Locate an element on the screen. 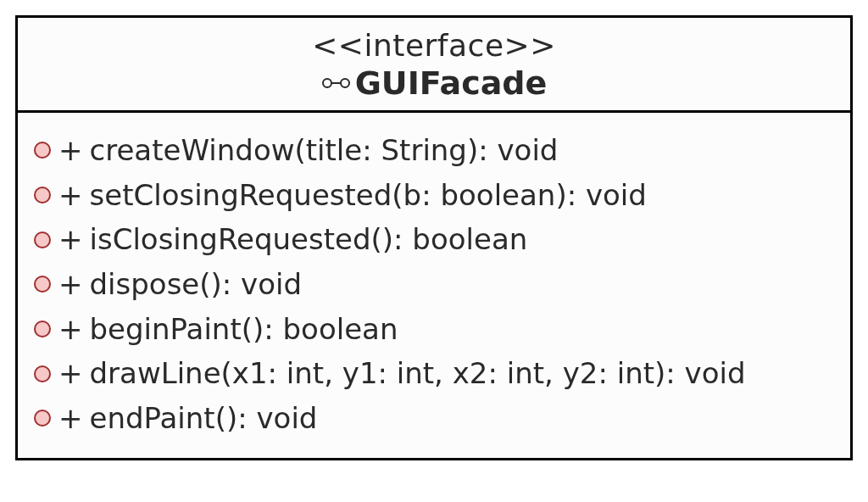  classname-row: GUIFacade is located at coordinates (434, 83).